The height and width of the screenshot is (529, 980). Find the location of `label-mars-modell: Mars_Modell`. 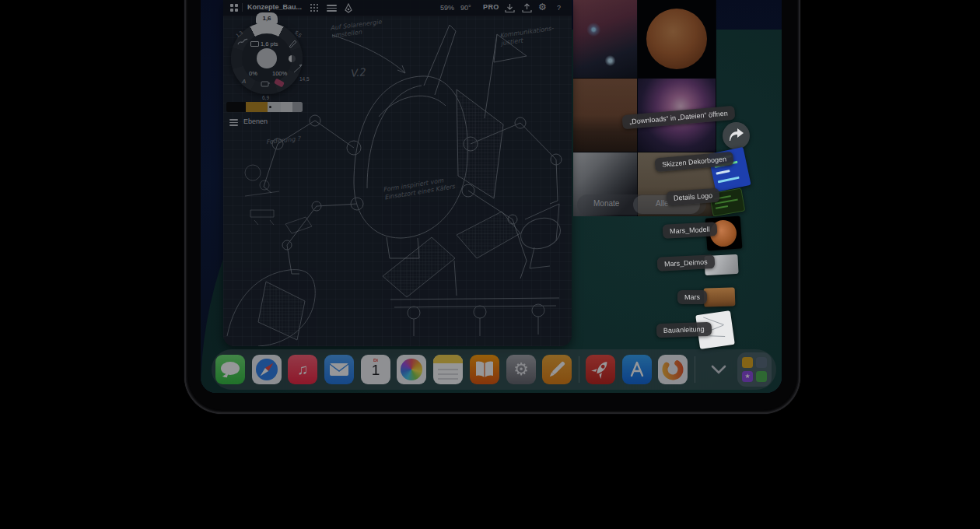

label-mars-modell: Mars_Modell is located at coordinates (690, 230).